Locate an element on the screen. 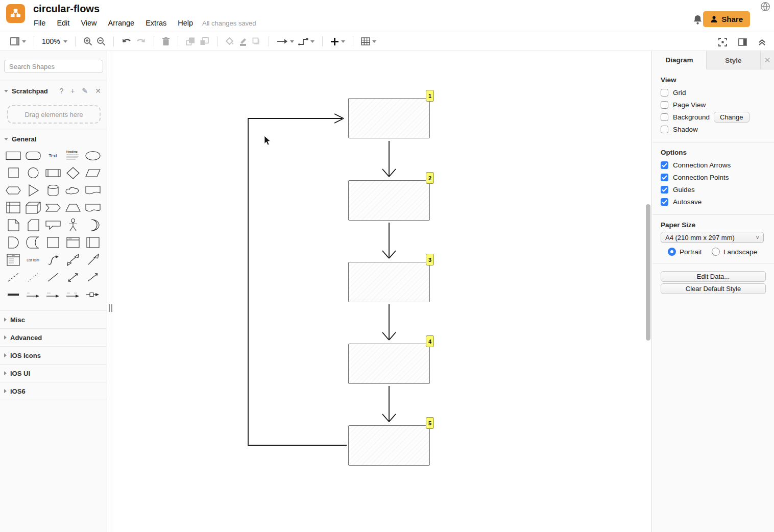 The width and height of the screenshot is (774, 532). sidebar-resize-handle is located at coordinates (110, 308).